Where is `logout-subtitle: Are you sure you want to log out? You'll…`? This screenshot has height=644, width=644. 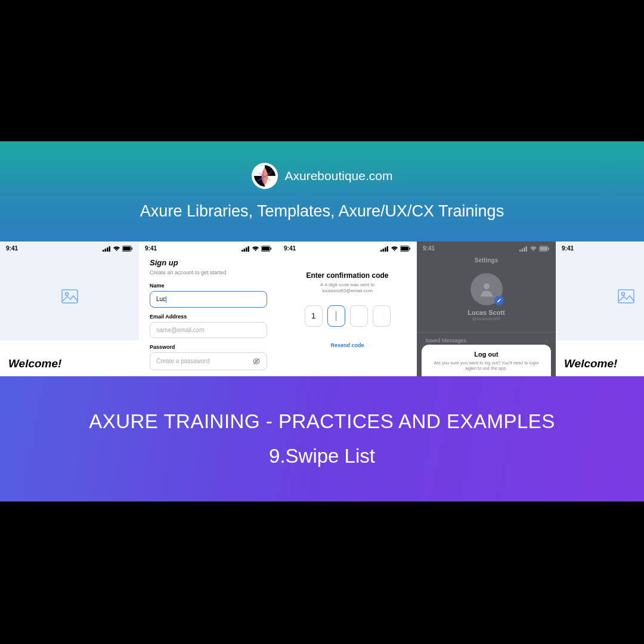 logout-subtitle: Are you sure you want to log out? You'll… is located at coordinates (487, 366).